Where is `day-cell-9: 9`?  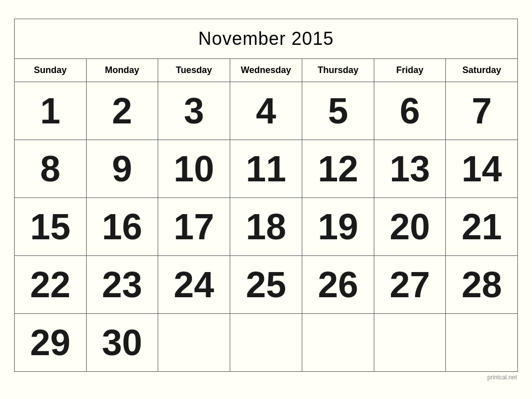 day-cell-9: 9 is located at coordinates (122, 168).